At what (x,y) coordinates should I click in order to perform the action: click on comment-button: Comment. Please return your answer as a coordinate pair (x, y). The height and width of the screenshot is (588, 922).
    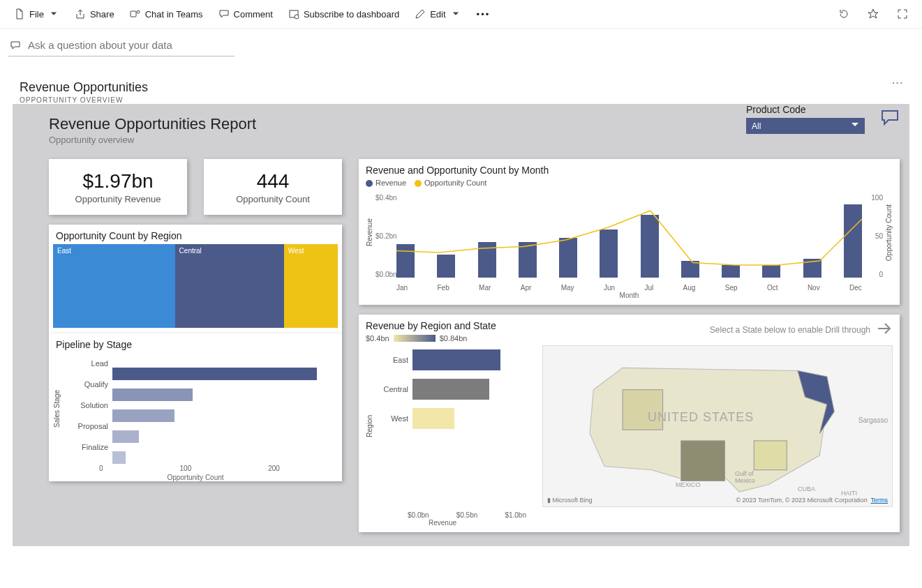
    Looking at the image, I should click on (246, 14).